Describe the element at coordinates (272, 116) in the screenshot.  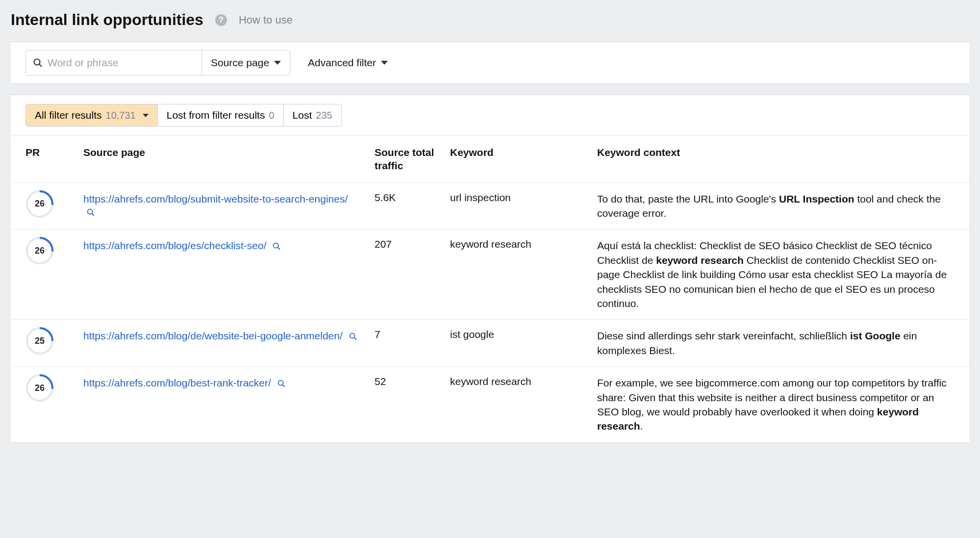
I see `segment-lost-filter-count: 0` at that location.